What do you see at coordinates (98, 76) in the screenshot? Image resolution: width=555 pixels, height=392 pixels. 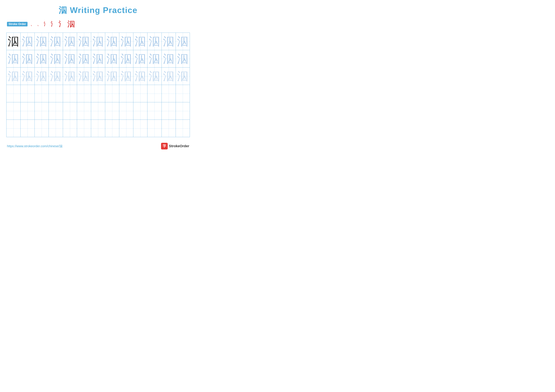 I see `grid-row-3: 泅 泅 泅 泅 泅 泅 泅 泅 泅 泅 泅 泅 泅` at bounding box center [98, 76].